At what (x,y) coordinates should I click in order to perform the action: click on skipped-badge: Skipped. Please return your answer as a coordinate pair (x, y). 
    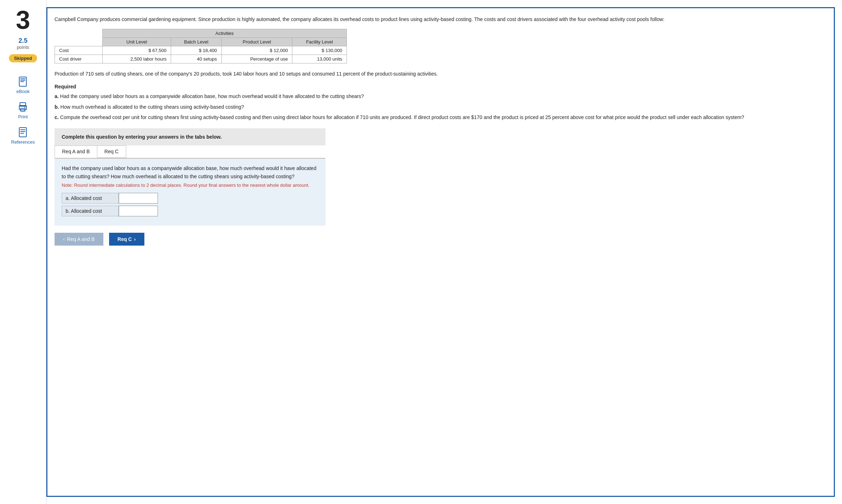
    Looking at the image, I should click on (23, 58).